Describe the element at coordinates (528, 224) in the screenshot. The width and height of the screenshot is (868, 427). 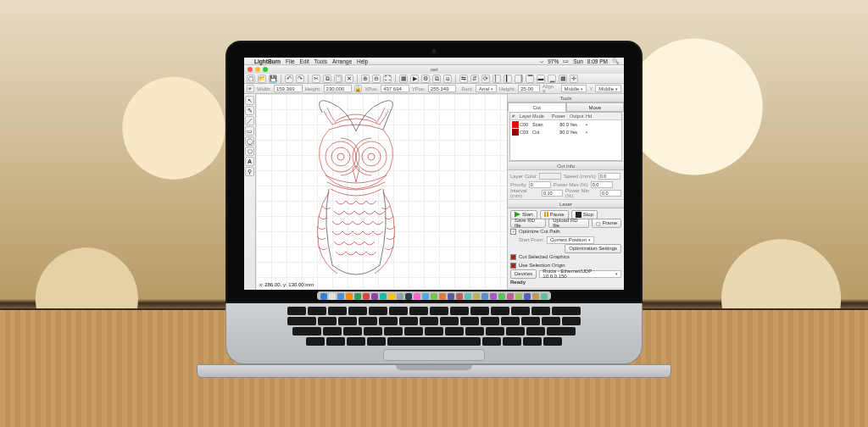
I see `save-rd-button: Save RD file` at that location.